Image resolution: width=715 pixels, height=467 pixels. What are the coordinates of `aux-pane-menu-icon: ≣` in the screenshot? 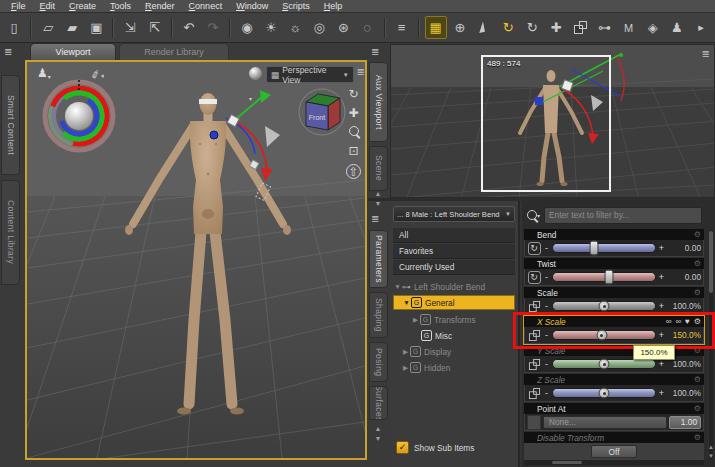 It's located at (375, 52).